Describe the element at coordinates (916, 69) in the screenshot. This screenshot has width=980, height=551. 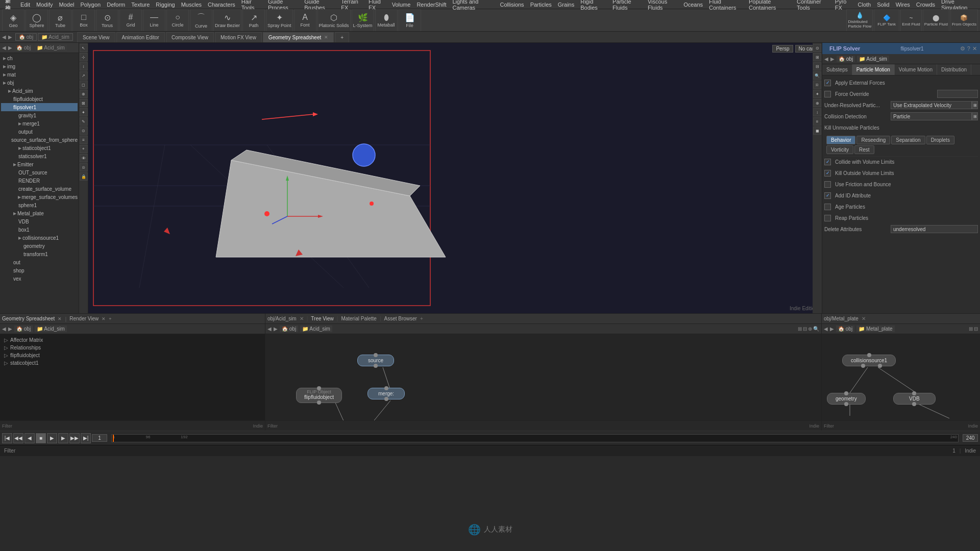
I see `tab-volume-motion: Volume Motion` at that location.